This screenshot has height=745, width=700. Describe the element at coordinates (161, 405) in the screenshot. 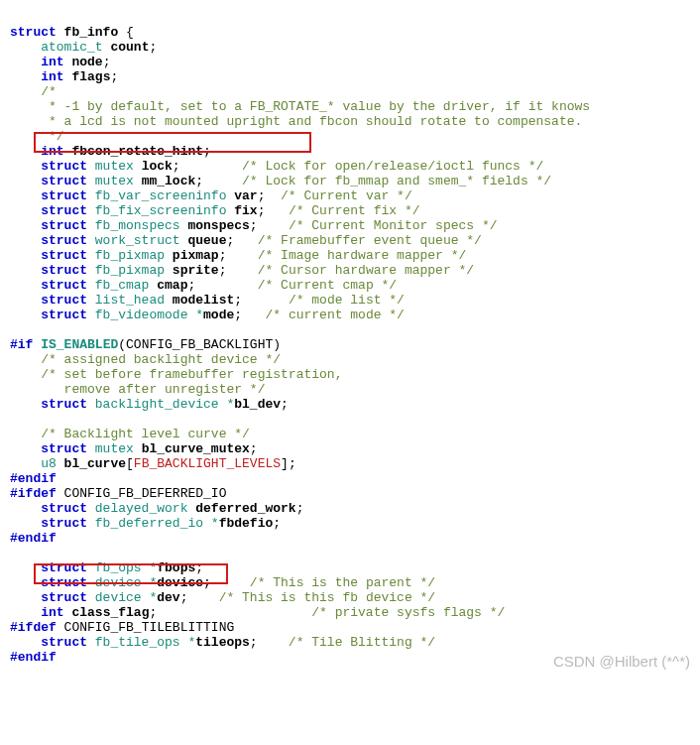

I see `type: backlight_device *` at that location.